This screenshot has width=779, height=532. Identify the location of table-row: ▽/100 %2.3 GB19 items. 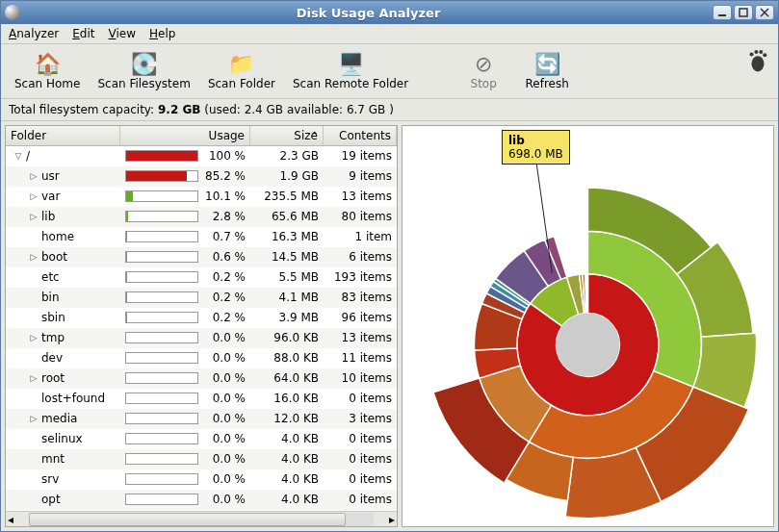
(201, 156).